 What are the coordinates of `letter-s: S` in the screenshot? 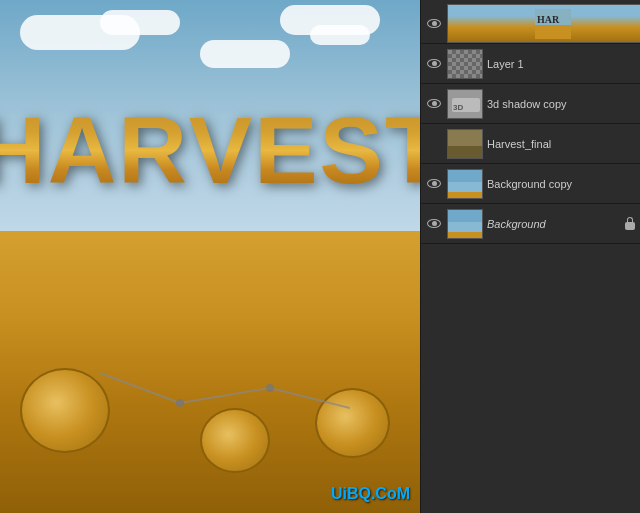 It's located at (352, 150).